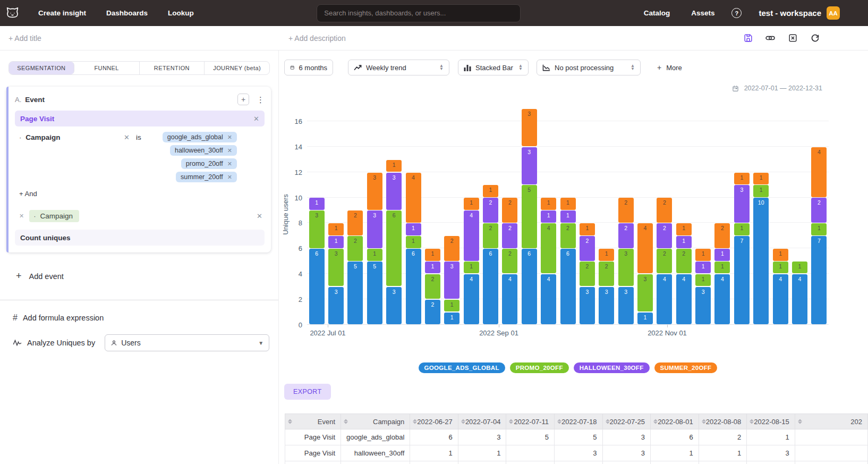 This screenshot has height=464, width=868. What do you see at coordinates (510, 210) in the screenshot?
I see `bar-segment-summer-20off-2022-09-05: 2` at bounding box center [510, 210].